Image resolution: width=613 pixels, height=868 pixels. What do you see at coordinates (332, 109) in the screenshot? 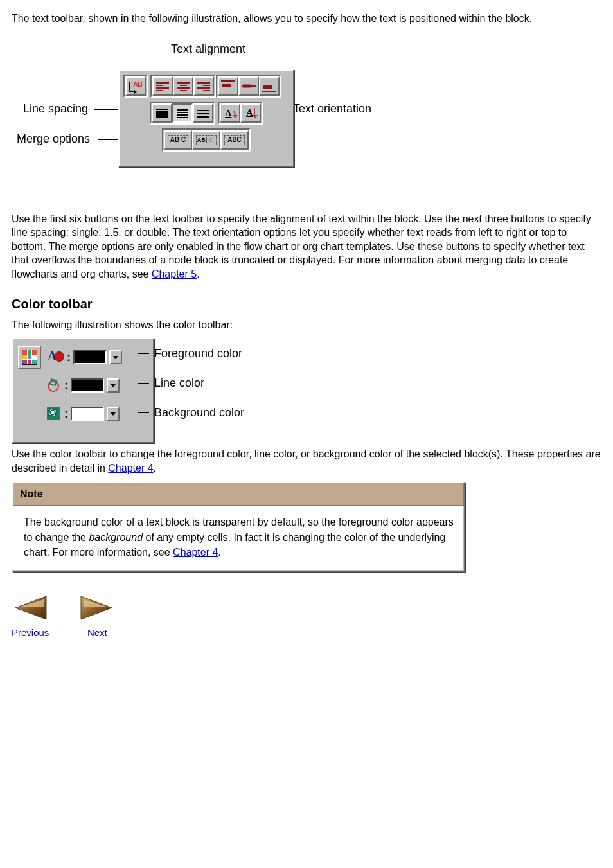
I see `callout-text-orientation: Text orientation` at bounding box center [332, 109].